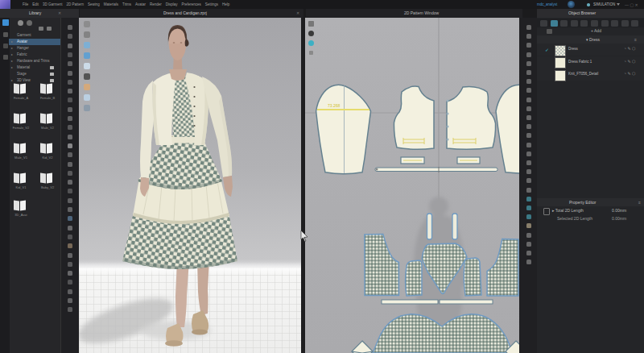 The height and width of the screenshot is (353, 644). Describe the element at coordinates (334, 106) in the screenshot. I see `svg-text: 73.268` at that location.